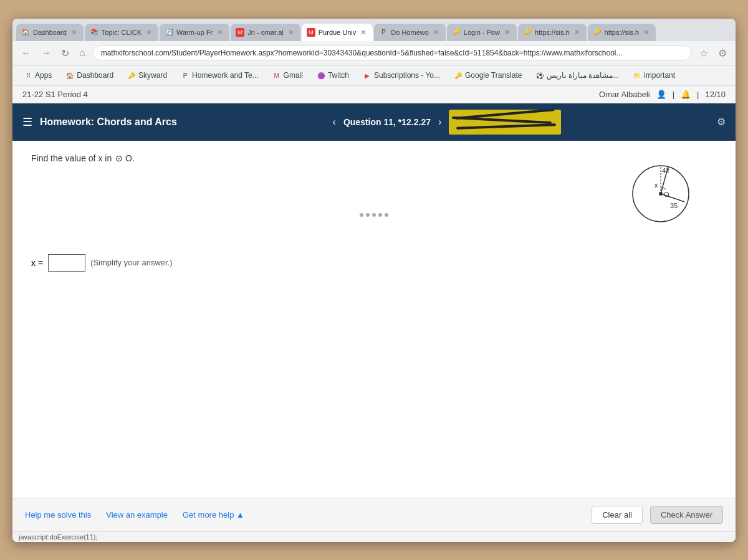 Image resolution: width=748 pixels, height=560 pixels. Describe the element at coordinates (374, 537) in the screenshot. I see `status-bar: javascript:doExercise(11);` at that location.